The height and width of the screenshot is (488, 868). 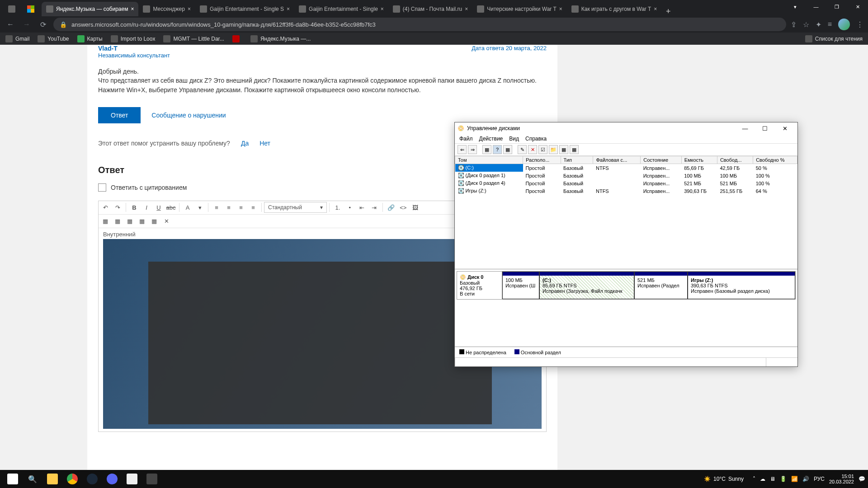 What do you see at coordinates (818, 24) in the screenshot?
I see `extensions-icon: ✦` at bounding box center [818, 24].